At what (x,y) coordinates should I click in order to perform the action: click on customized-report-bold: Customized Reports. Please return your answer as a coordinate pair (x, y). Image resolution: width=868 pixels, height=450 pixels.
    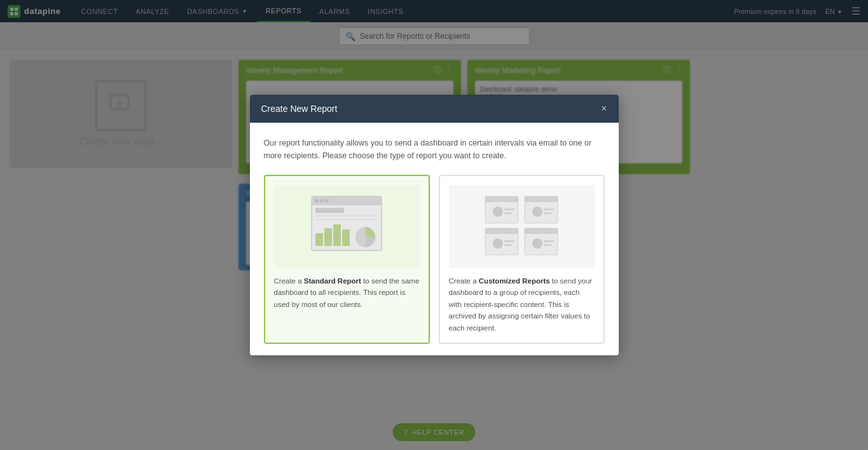
    Looking at the image, I should click on (514, 281).